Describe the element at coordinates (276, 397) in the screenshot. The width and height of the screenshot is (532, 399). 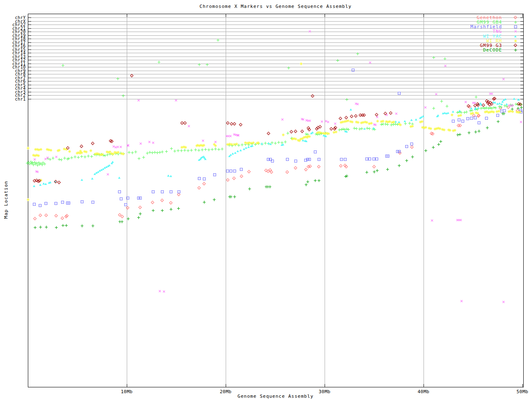
I see `x-axis-title: Genome Sequence Assembly` at that location.